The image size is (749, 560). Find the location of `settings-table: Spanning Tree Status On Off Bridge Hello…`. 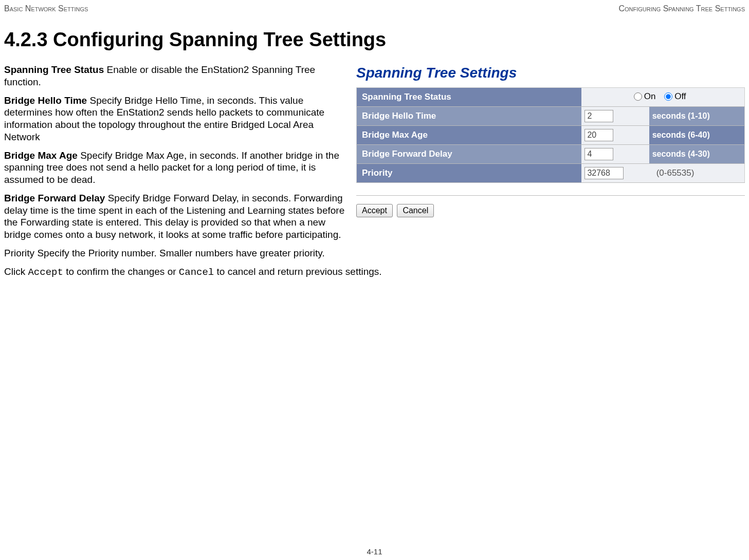

settings-table: Spanning Tree Status On Off Bridge Hello… is located at coordinates (551, 135).